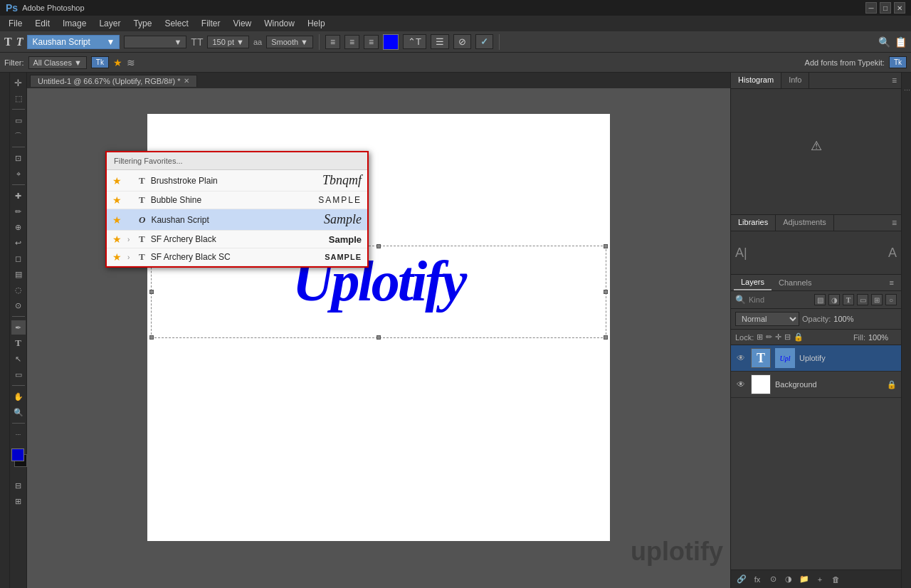 This screenshot has height=588, width=911. Describe the element at coordinates (901, 42) in the screenshot. I see `browse-fonts-icon: 📋` at that location.